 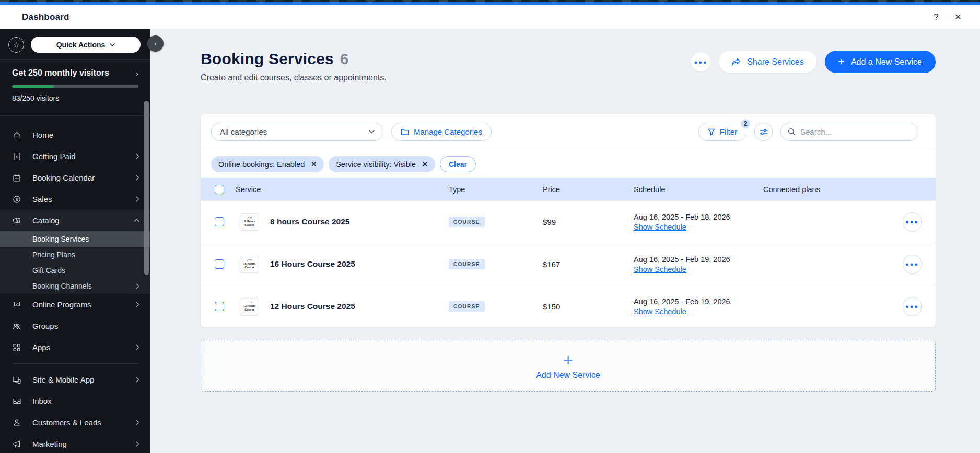 What do you see at coordinates (267, 59) in the screenshot?
I see `page-title: Booking Services` at bounding box center [267, 59].